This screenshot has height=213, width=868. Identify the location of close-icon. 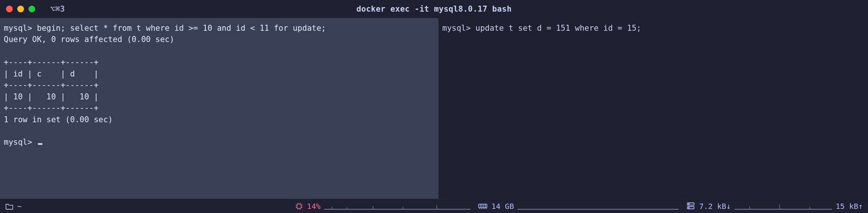
(9, 9).